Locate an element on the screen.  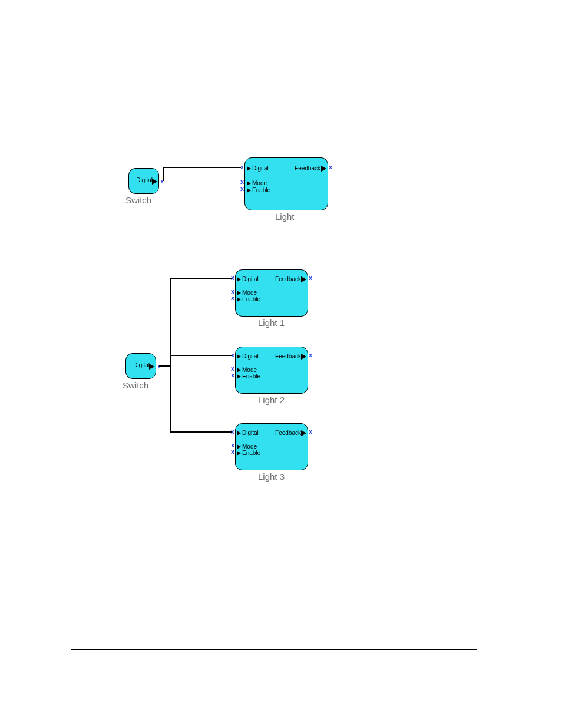
light2-label: Light 2 is located at coordinates (271, 400).